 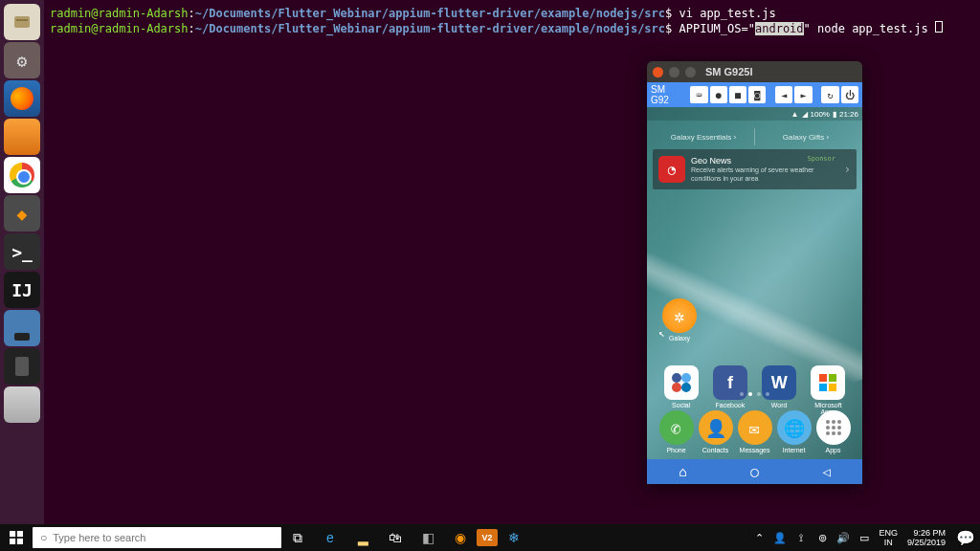 What do you see at coordinates (843, 538) in the screenshot?
I see `tray-volume-icon: 🔊` at bounding box center [843, 538].